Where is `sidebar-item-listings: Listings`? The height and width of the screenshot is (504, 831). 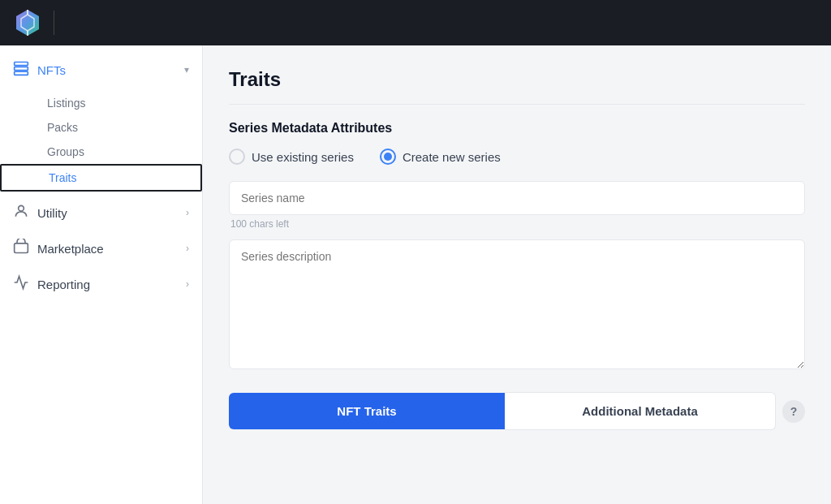 sidebar-item-listings: Listings is located at coordinates (118, 103).